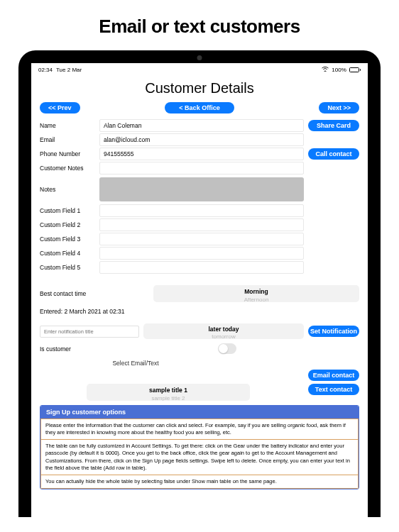 The image size is (399, 532). Describe the element at coordinates (67, 189) in the screenshot. I see `notes-label: Notes` at that location.